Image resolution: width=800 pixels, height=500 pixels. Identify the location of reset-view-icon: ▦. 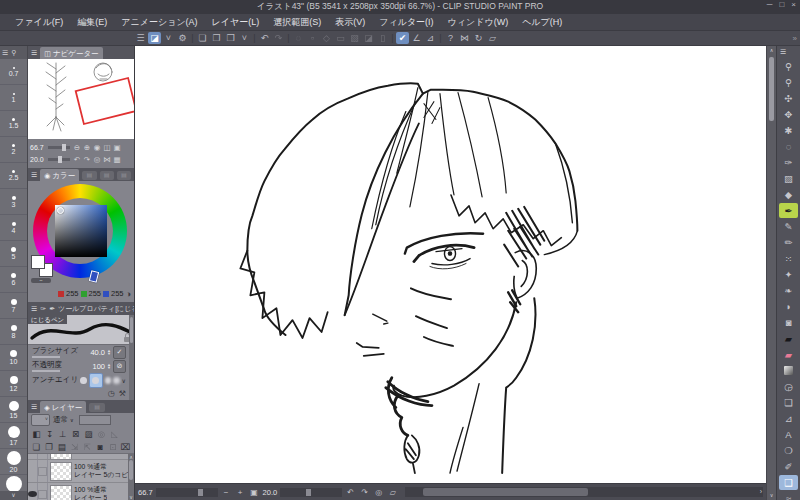
(117, 160).